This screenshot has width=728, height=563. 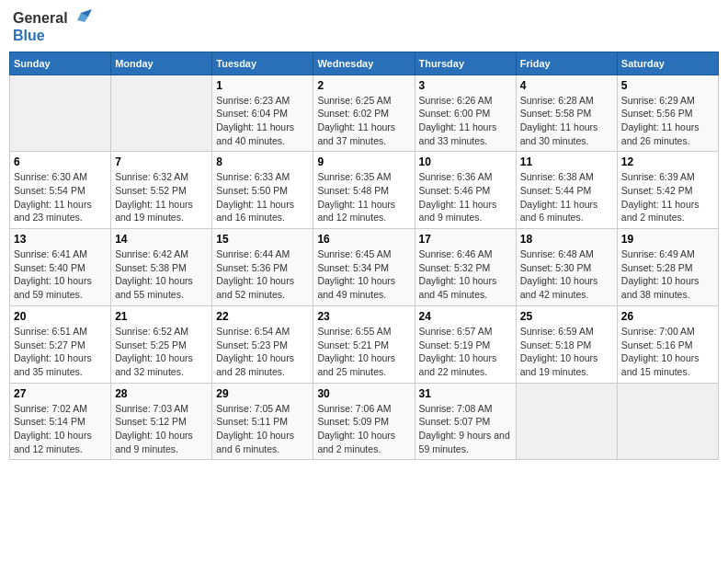 What do you see at coordinates (465, 239) in the screenshot?
I see `day-number: 17` at bounding box center [465, 239].